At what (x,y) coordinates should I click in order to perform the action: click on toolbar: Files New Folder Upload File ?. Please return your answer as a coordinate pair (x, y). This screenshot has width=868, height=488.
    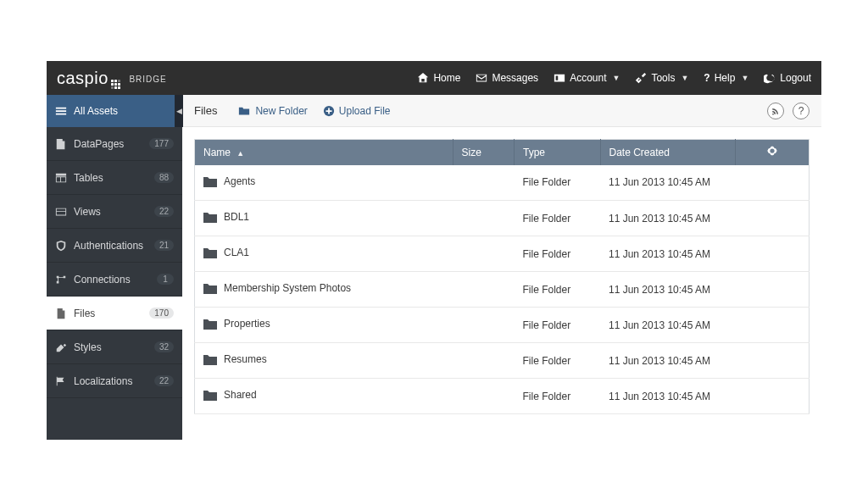
    Looking at the image, I should click on (502, 111).